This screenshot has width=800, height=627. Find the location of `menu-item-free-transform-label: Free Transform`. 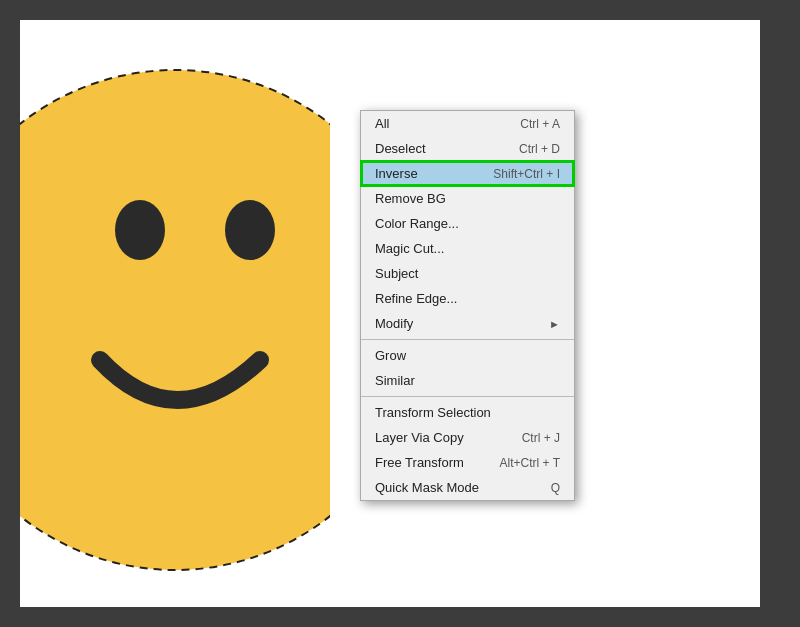

menu-item-free-transform-label: Free Transform is located at coordinates (420, 462).